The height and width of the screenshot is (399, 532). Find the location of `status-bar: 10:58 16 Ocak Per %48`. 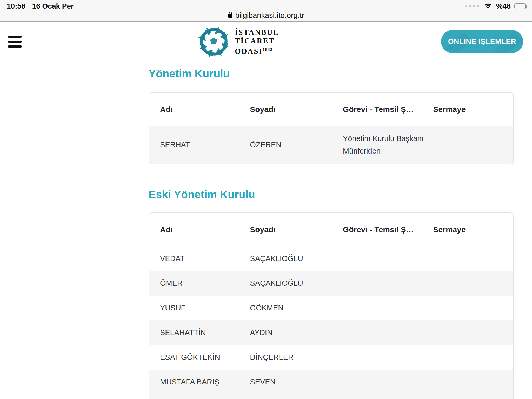

status-bar: 10:58 16 Ocak Per %48 is located at coordinates (266, 5).